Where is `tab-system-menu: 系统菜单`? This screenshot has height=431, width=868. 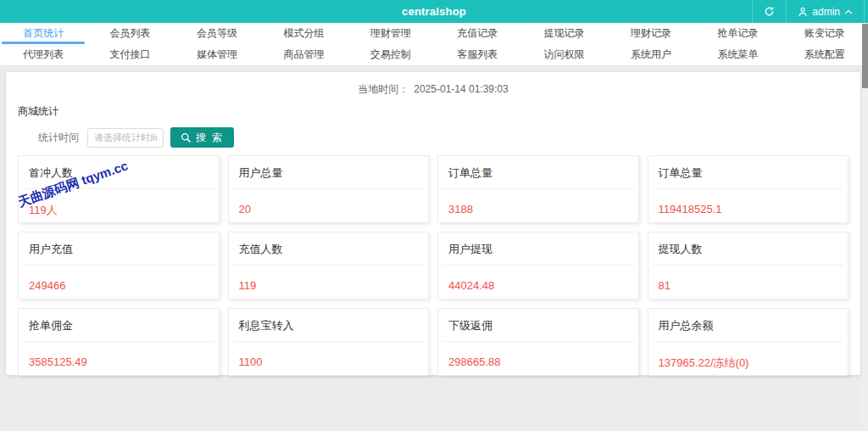 tab-system-menu: 系统菜单 is located at coordinates (737, 54).